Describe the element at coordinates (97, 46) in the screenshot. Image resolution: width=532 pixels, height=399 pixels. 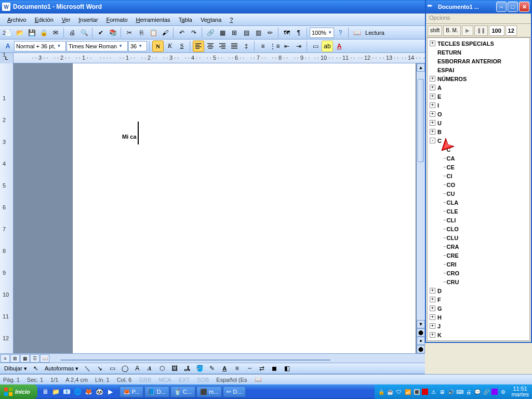
I see `font-combo: Times New Roman▼` at that location.